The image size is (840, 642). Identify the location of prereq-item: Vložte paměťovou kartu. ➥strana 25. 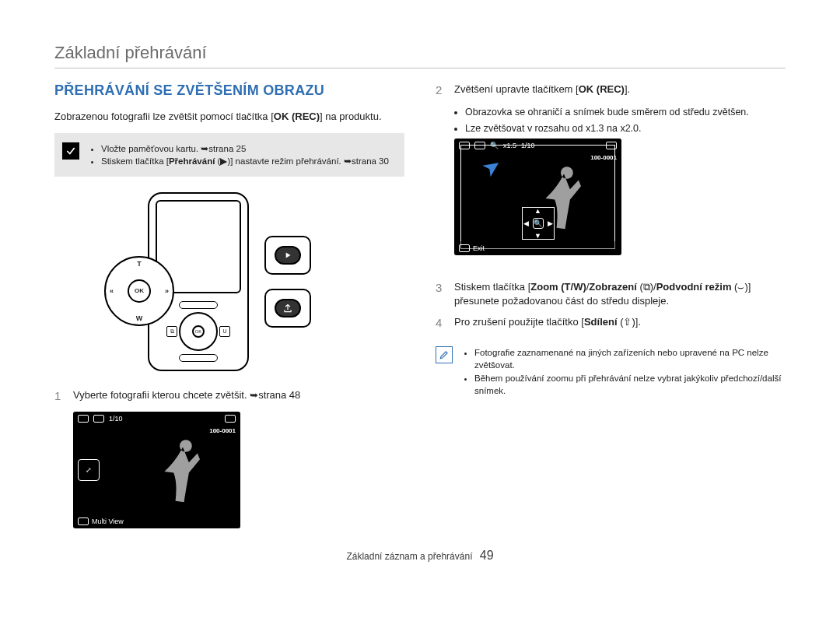
(245, 149).